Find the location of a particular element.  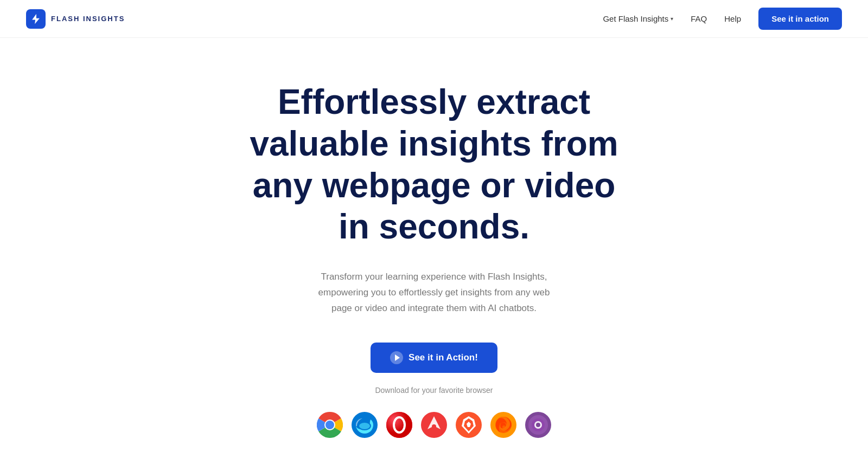

firefox-icon is located at coordinates (503, 425).